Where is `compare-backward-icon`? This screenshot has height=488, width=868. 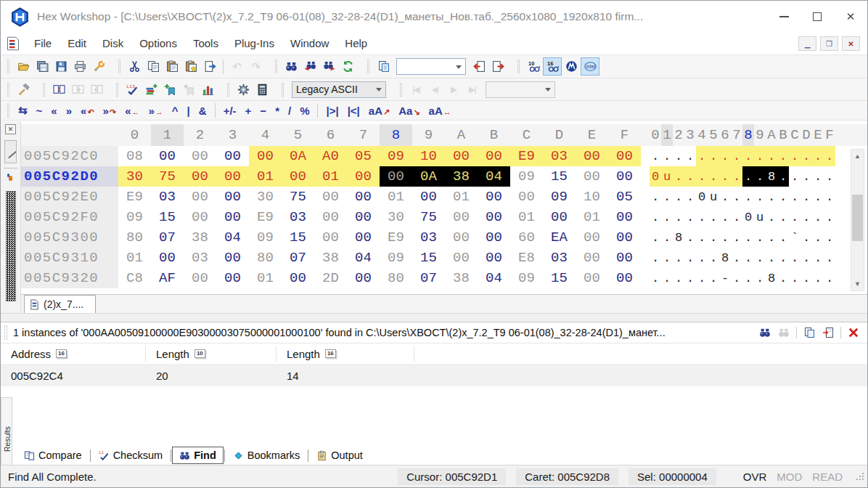 compare-backward-icon is located at coordinates (97, 90).